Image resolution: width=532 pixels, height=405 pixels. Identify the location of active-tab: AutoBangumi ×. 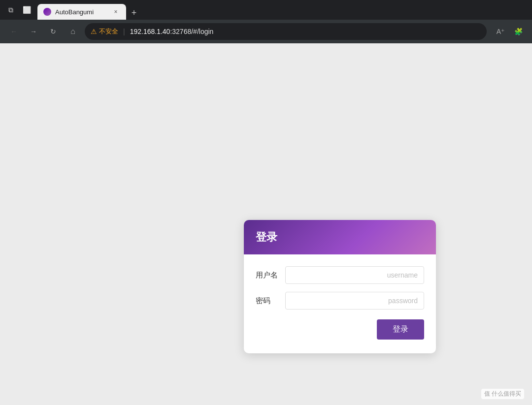
(82, 12).